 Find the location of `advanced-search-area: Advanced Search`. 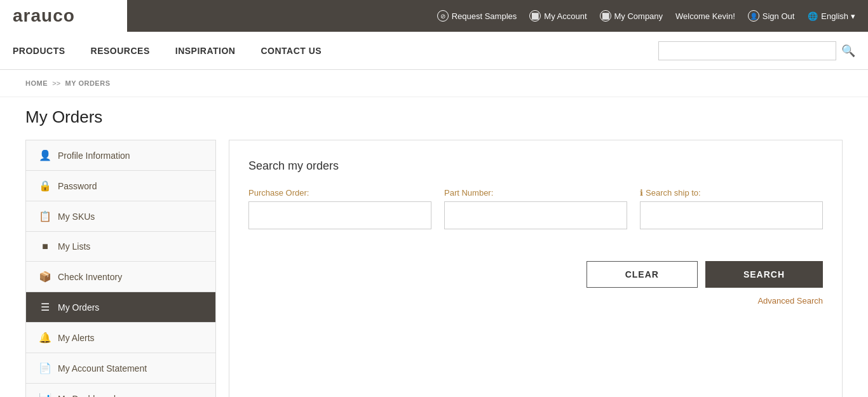

advanced-search-area: Advanced Search is located at coordinates (536, 300).